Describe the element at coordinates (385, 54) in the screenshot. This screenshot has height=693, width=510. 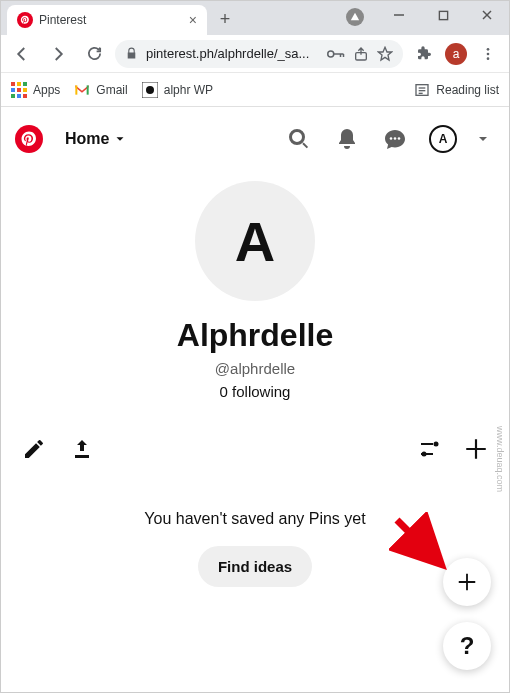
I see `star-icon` at that location.